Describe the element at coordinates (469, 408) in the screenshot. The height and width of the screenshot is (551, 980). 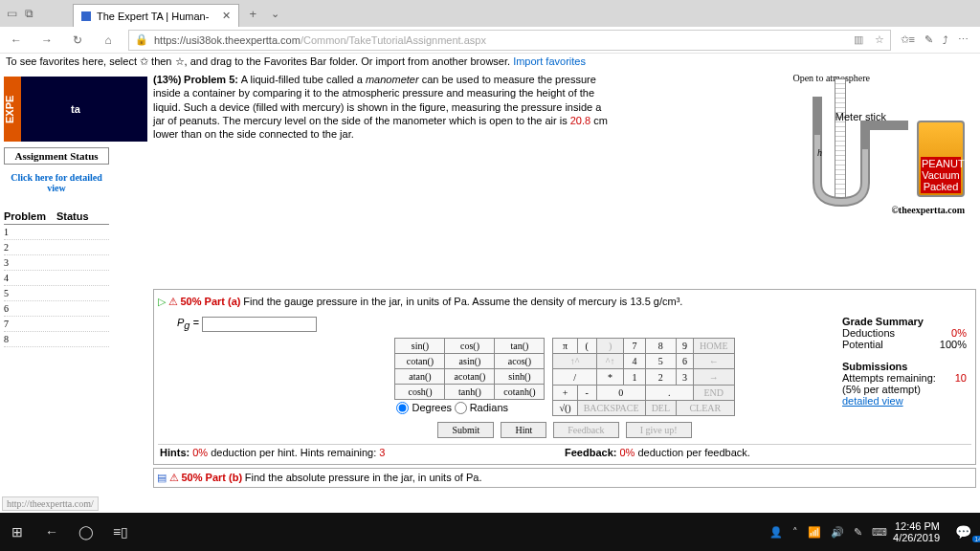
I see `angle-mode: Degrees Radians` at that location.